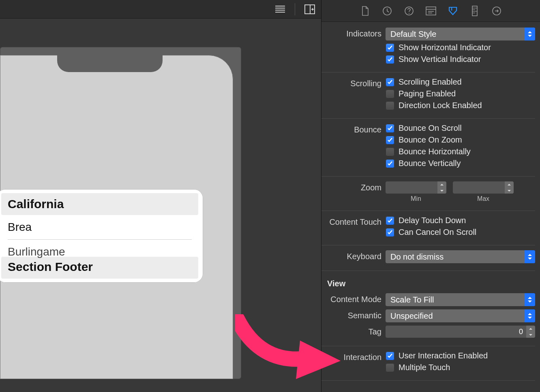 The height and width of the screenshot is (392, 540). I want to click on file-inspector-tab, so click(365, 11).